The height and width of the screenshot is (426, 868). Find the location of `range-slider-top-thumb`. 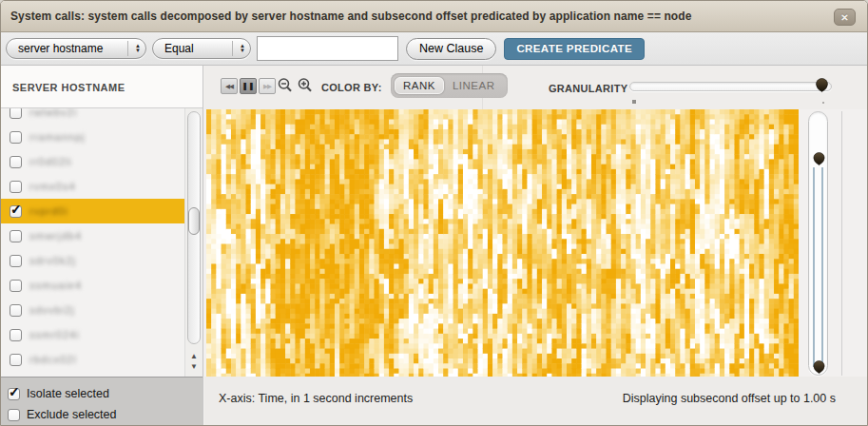

range-slider-top-thumb is located at coordinates (820, 160).